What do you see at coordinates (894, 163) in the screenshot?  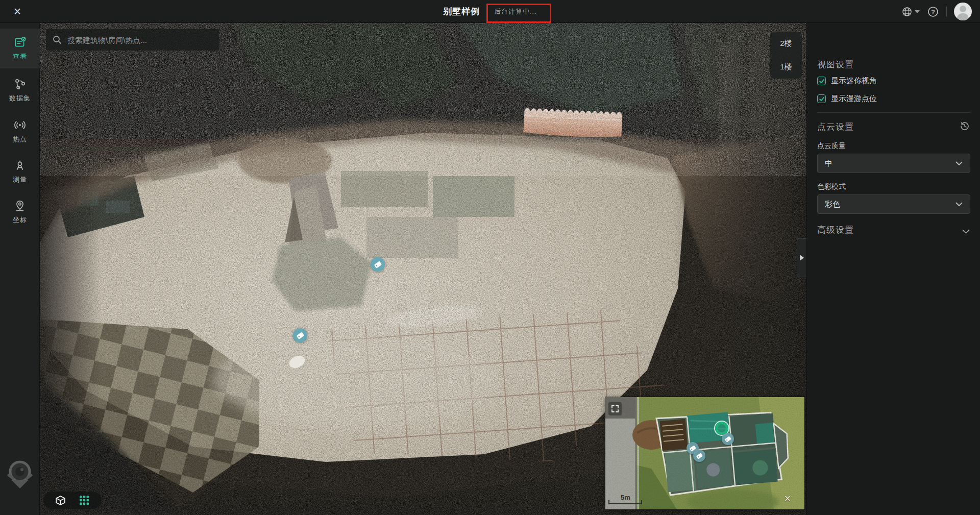 I see `quality-select: 中` at bounding box center [894, 163].